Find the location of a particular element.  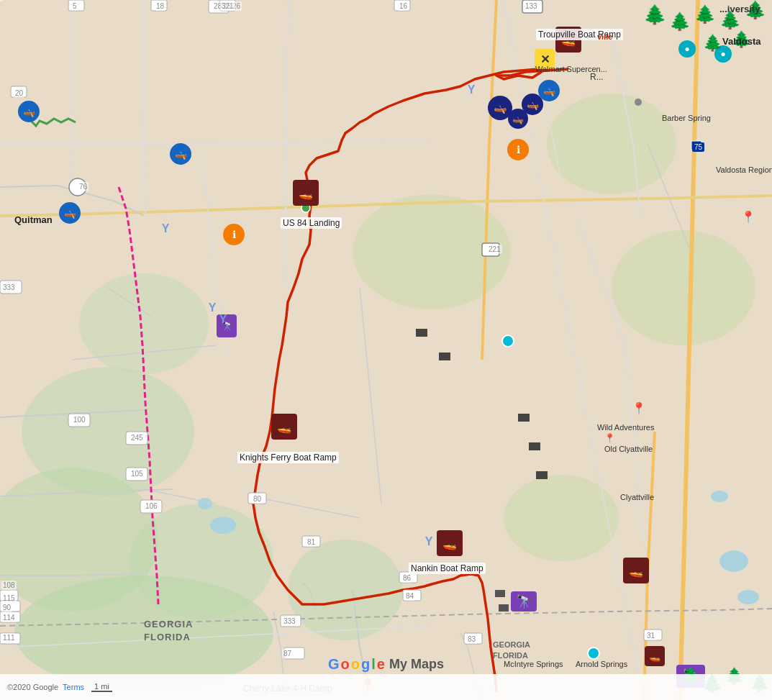

kayak-y-2: Y is located at coordinates (213, 308).